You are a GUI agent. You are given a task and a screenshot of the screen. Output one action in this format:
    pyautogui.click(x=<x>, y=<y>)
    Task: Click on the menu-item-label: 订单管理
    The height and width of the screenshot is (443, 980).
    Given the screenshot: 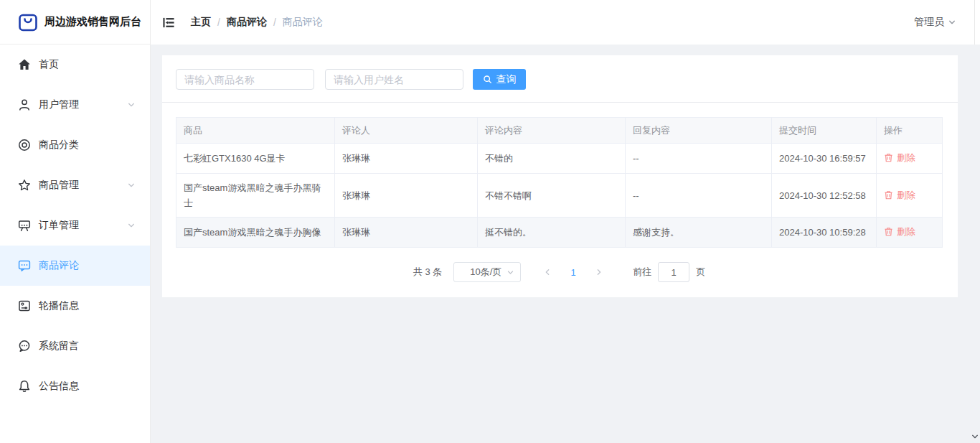 What is the action you would take?
    pyautogui.click(x=59, y=225)
    